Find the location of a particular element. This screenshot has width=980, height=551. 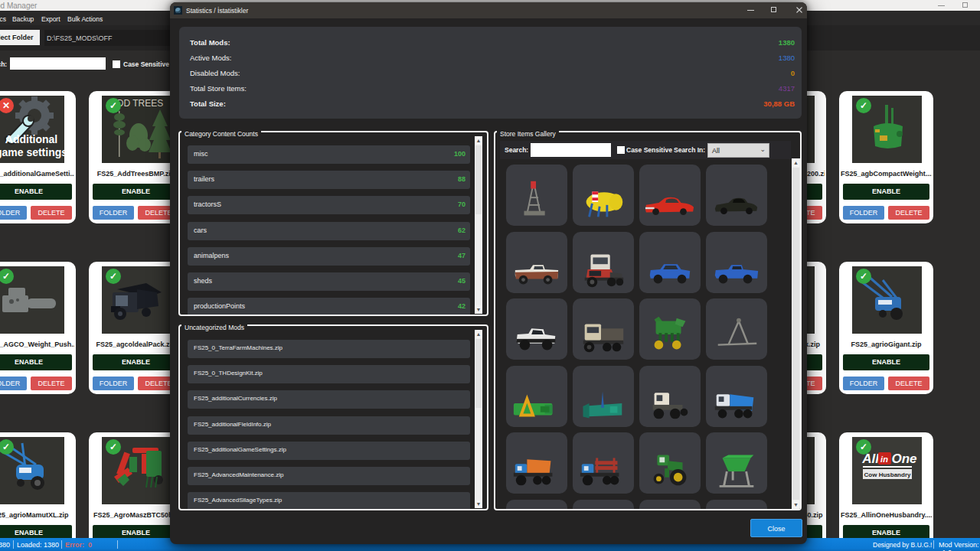

svg-text: in is located at coordinates (884, 459).